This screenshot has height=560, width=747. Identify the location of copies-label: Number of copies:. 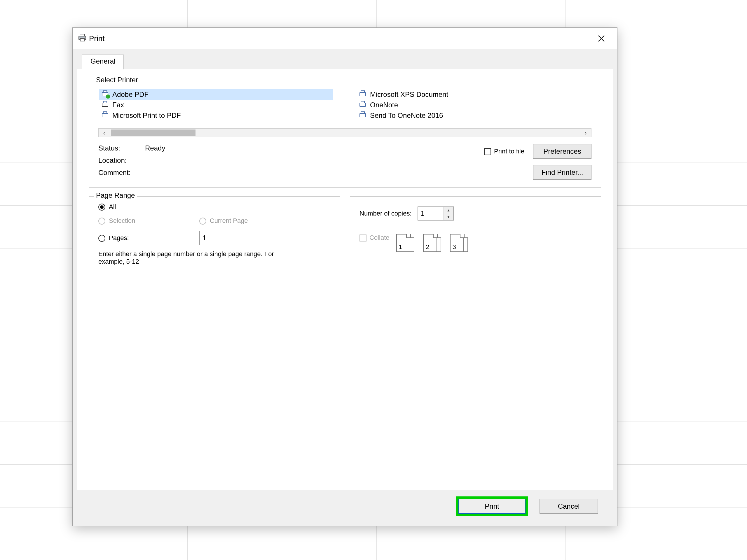
(386, 213).